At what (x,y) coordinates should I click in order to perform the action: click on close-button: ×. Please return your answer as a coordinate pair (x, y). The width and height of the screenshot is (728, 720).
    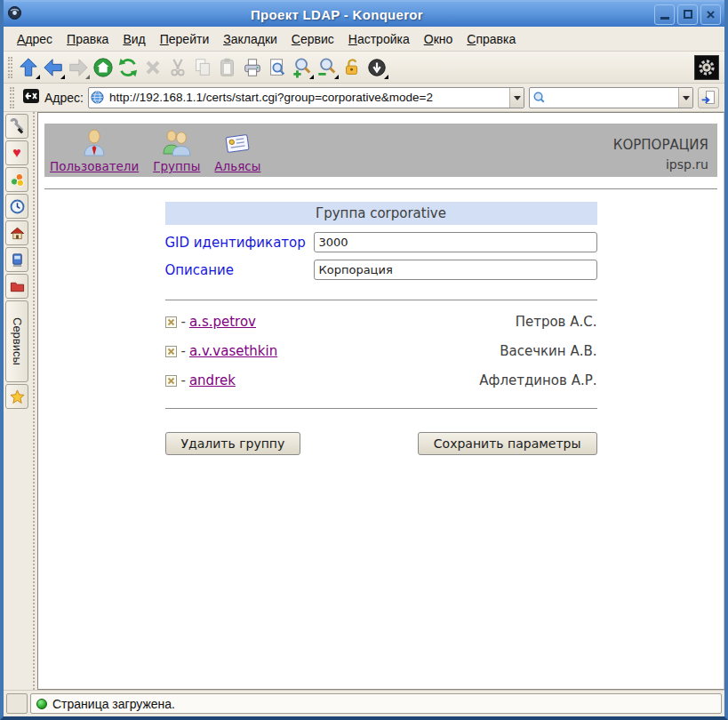
    Looking at the image, I should click on (711, 14).